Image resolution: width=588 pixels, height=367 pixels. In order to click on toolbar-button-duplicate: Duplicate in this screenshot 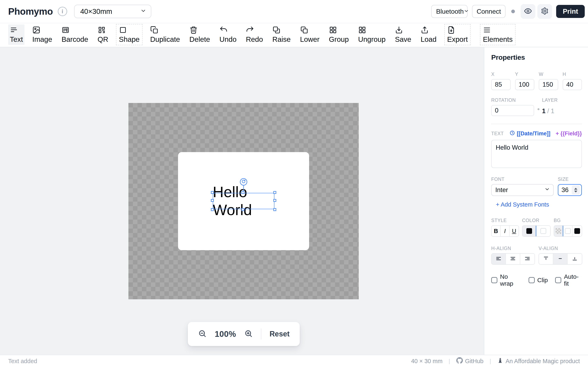, I will do `click(165, 35)`.